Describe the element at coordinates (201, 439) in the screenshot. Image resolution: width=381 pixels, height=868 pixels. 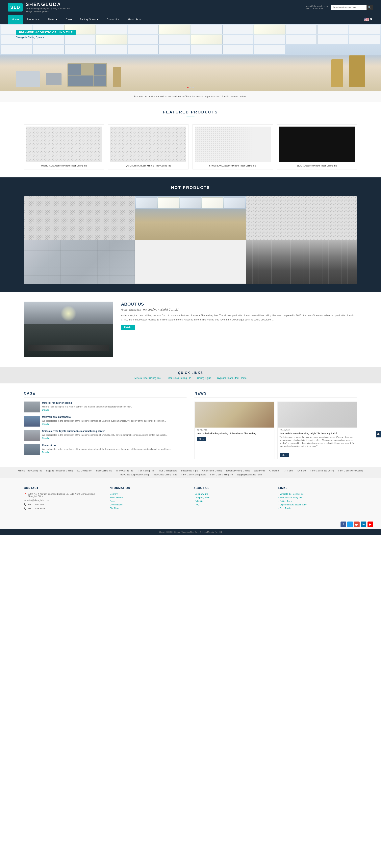
I see `news-more-btn-1: More` at that location.